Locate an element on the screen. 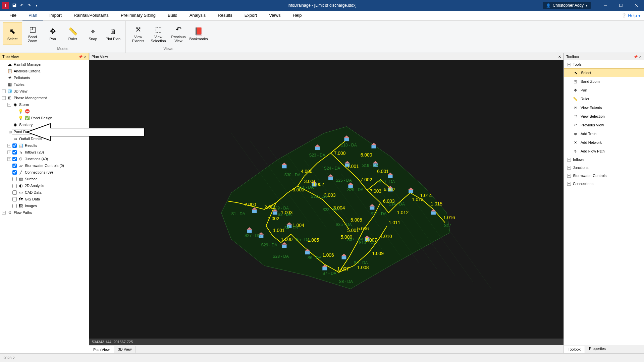  svg-text: S32 - DA is located at coordinates (319, 196).